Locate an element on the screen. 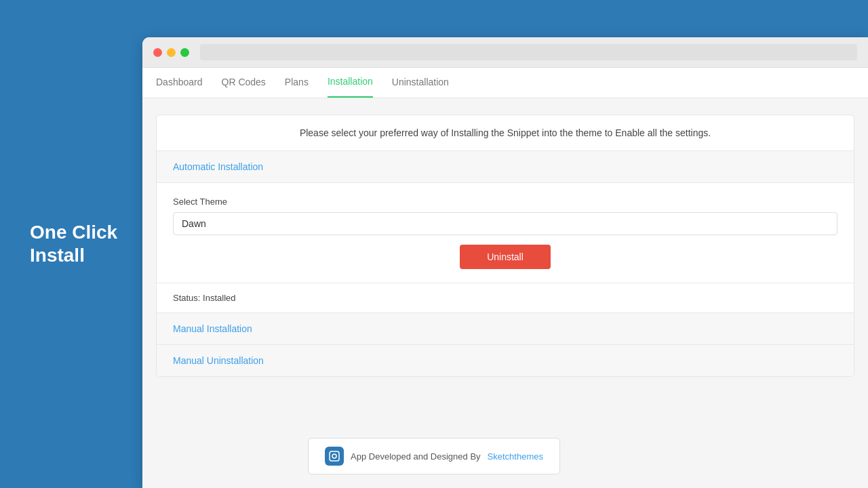  nav-item-uninstallation: Uninstallation is located at coordinates (420, 83).